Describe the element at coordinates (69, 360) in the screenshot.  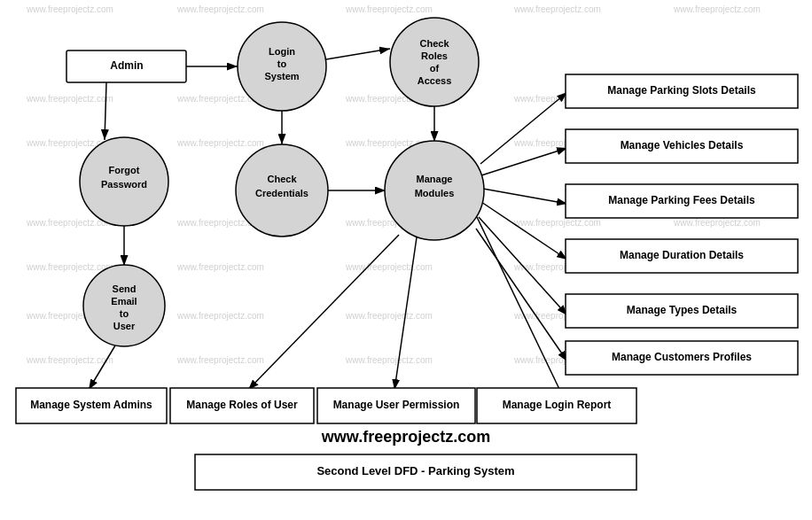
I see `watermark-31: www.freeprojectz.com` at that location.